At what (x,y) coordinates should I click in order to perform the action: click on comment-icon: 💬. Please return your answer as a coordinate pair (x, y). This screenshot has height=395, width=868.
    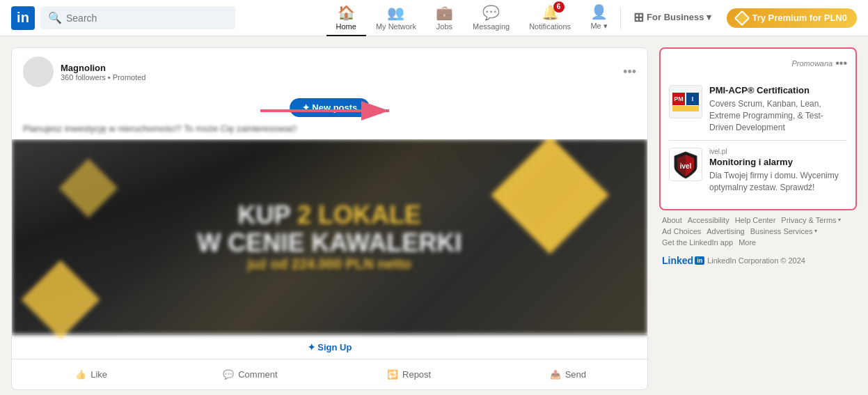
    Looking at the image, I should click on (228, 375).